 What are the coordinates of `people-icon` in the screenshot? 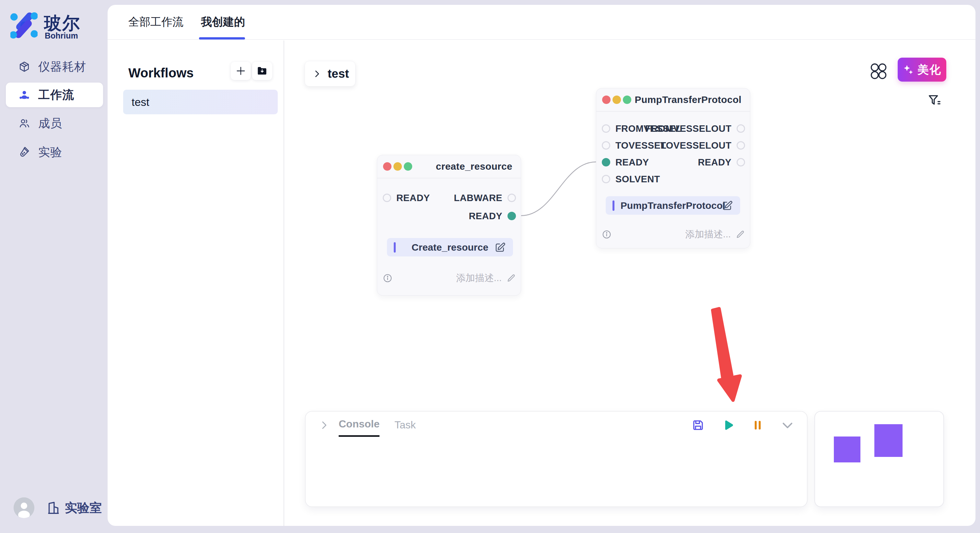 It's located at (24, 123).